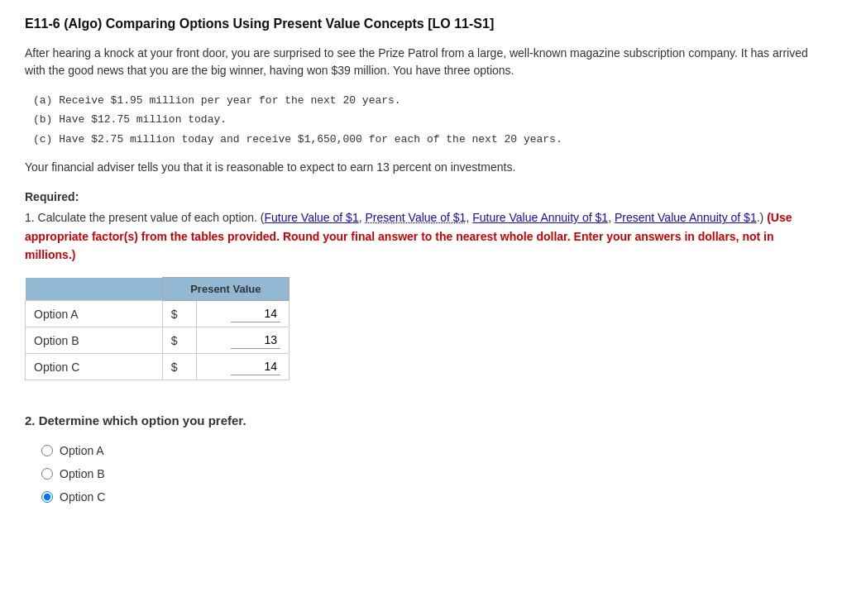 This screenshot has width=847, height=616. What do you see at coordinates (47, 497) in the screenshot?
I see `radio-input-c` at bounding box center [47, 497].